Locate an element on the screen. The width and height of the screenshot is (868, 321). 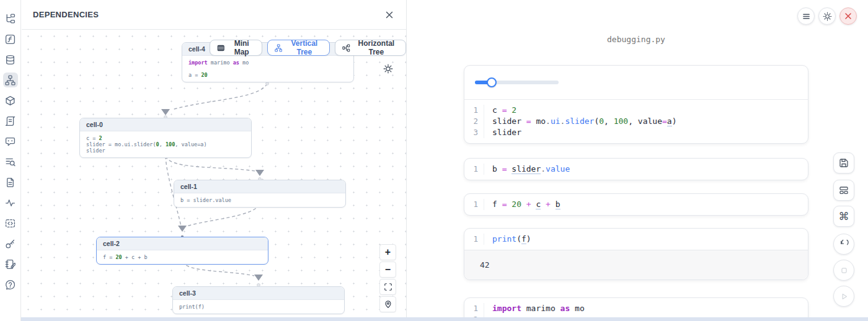
dependencies-header: DEPENDENCIES is located at coordinates (214, 15).